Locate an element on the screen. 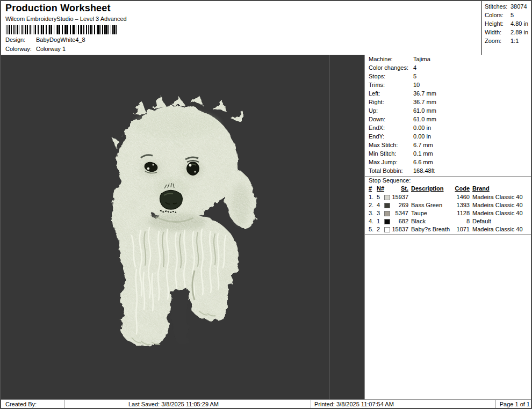 The image size is (532, 409). page-number: Page 1 of 1 is located at coordinates (507, 404).